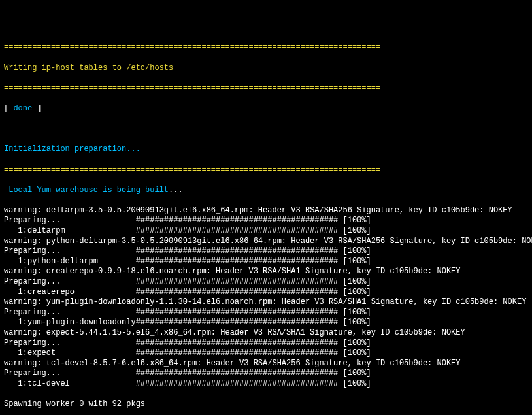 The image size is (532, 415). Describe the element at coordinates (266, 150) in the screenshot. I see `init-preparation: Initialization preparation...` at that location.